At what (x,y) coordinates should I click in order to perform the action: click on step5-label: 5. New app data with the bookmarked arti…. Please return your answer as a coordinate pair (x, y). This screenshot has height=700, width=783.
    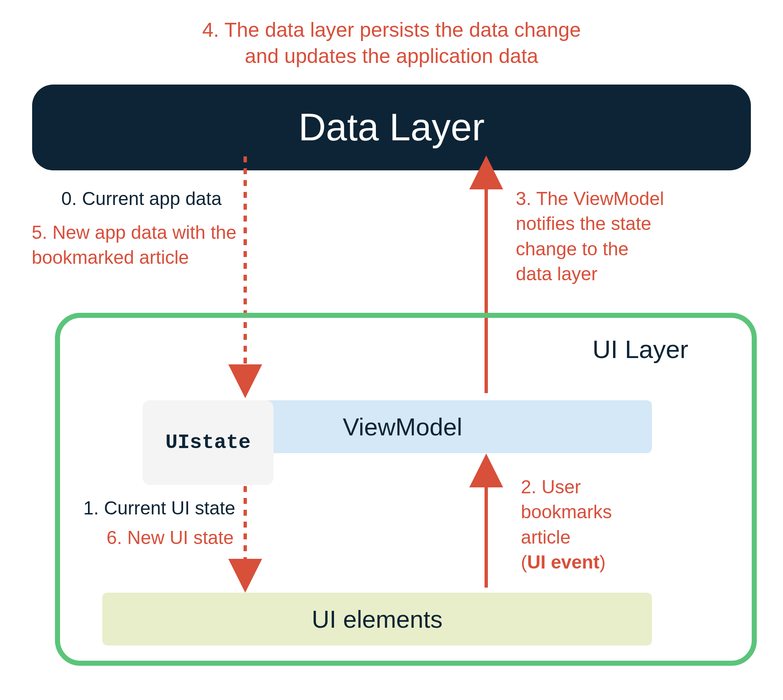
    Looking at the image, I should click on (134, 245).